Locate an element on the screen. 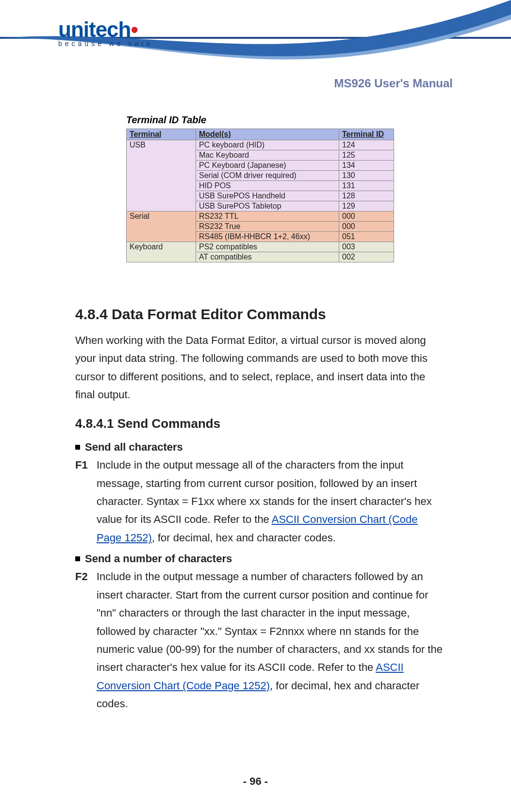 This screenshot has width=511, height=812. cell-model: PS2 compatibles is located at coordinates (268, 247).